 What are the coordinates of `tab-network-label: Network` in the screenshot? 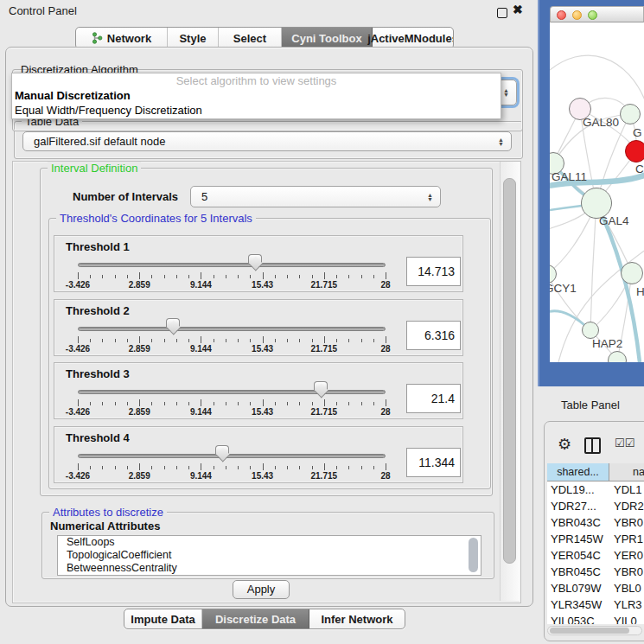 It's located at (130, 38).